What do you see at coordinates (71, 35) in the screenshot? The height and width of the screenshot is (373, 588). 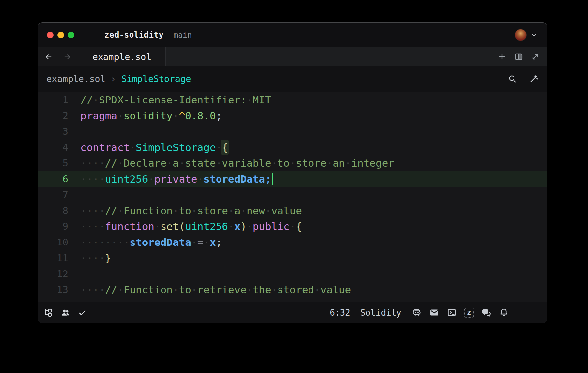 I see `zoom-window-button` at bounding box center [71, 35].